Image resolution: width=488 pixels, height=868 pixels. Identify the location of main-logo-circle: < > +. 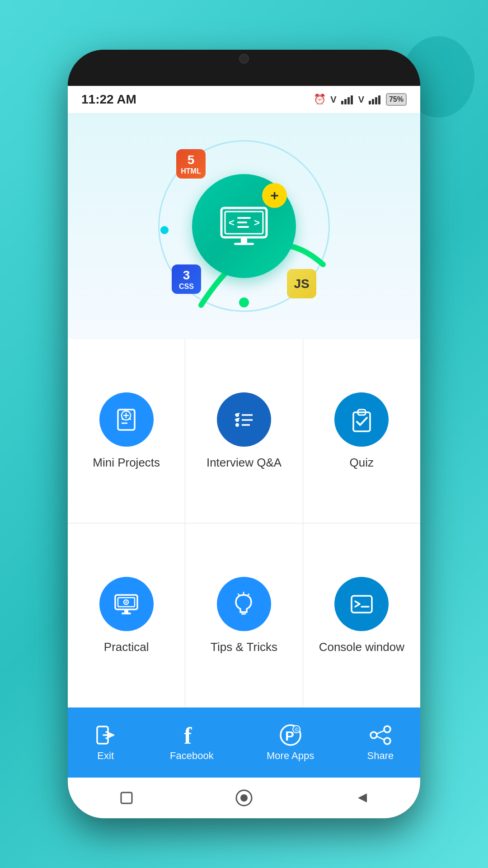
(244, 226).